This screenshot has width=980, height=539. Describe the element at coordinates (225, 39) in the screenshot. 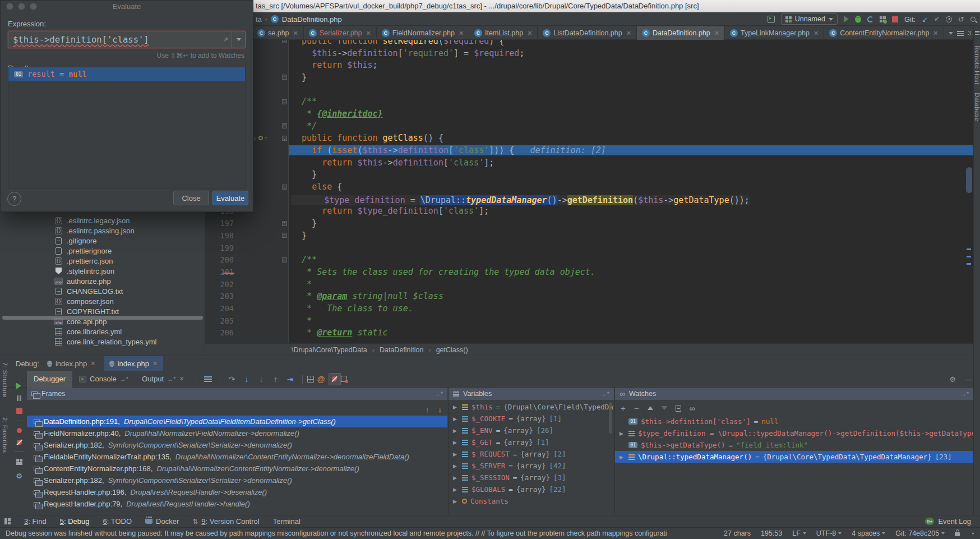

I see `expand-editor-icon: ⇗` at that location.